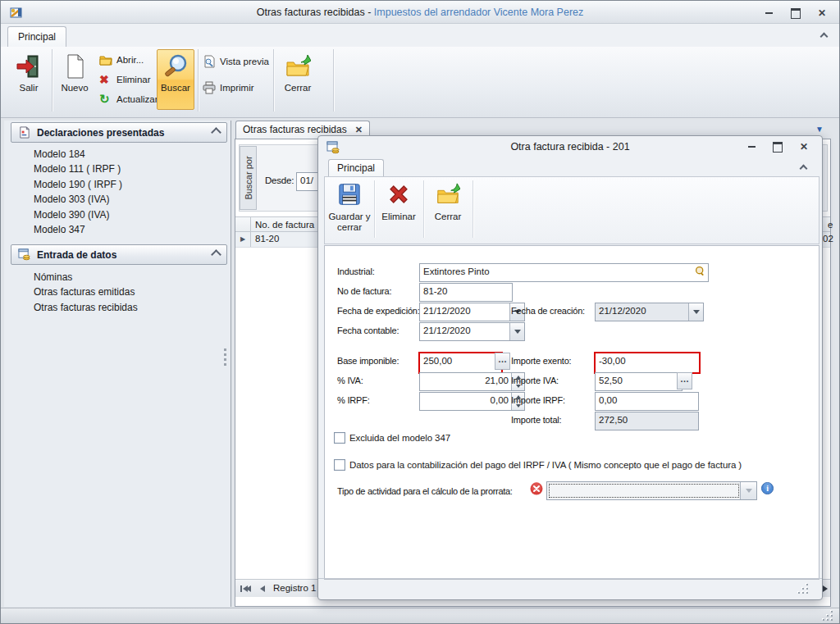  Describe the element at coordinates (647, 362) in the screenshot. I see `importe-exento-field: -30,00` at that location.